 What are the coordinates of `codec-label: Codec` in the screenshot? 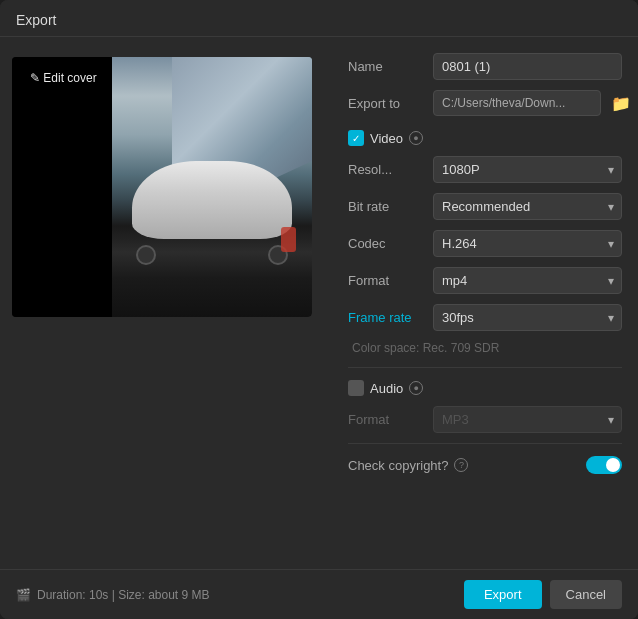 It's located at (390, 244).